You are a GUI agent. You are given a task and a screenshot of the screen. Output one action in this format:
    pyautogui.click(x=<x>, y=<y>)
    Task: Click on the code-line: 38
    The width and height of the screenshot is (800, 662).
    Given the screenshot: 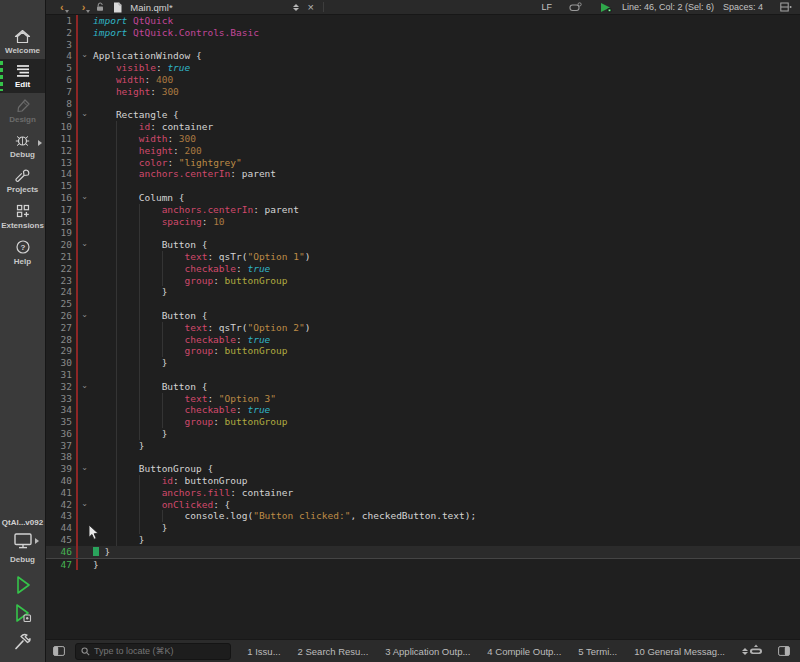 What is the action you would take?
    pyautogui.click(x=422, y=457)
    